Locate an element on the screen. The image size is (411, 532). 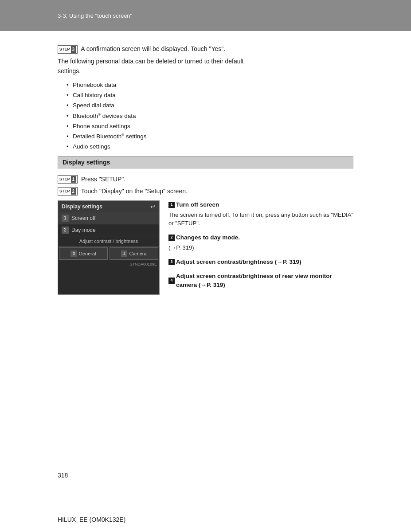
desc-item-2-body: (→P. 319) is located at coordinates (261, 248).